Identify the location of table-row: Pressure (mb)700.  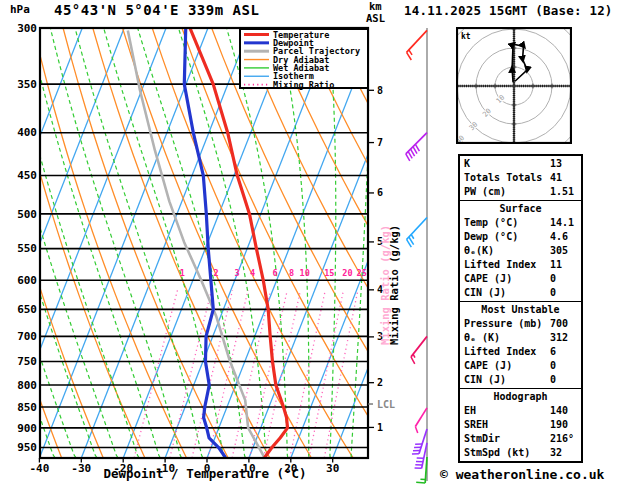
(520, 324).